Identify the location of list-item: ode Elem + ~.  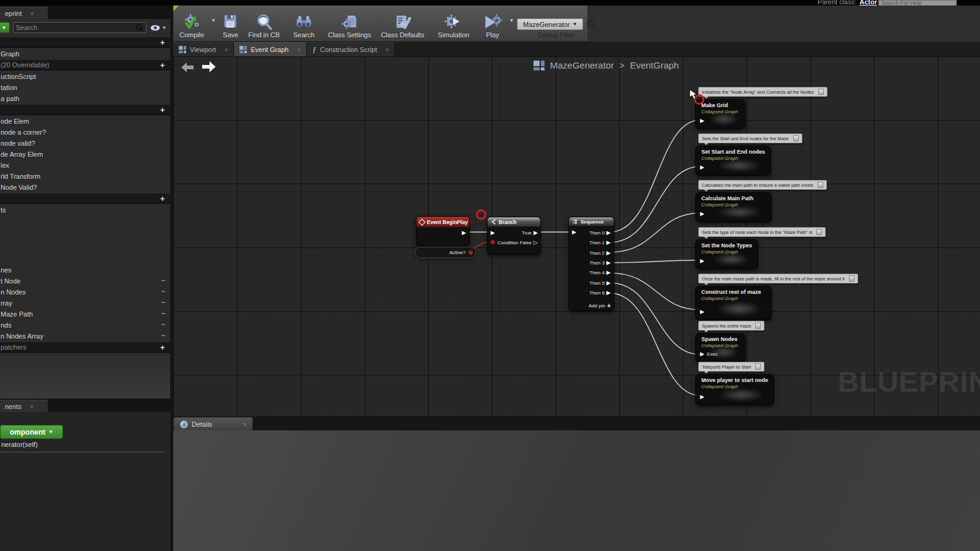
(85, 121).